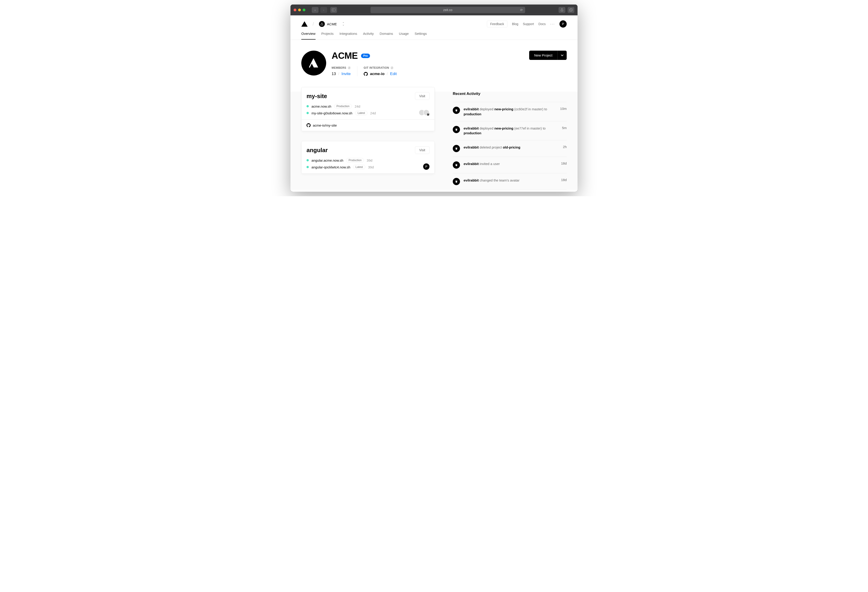 The width and height of the screenshot is (868, 592). Describe the element at coordinates (327, 161) in the screenshot. I see `deployment-url: angular.acme.now.sh` at that location.